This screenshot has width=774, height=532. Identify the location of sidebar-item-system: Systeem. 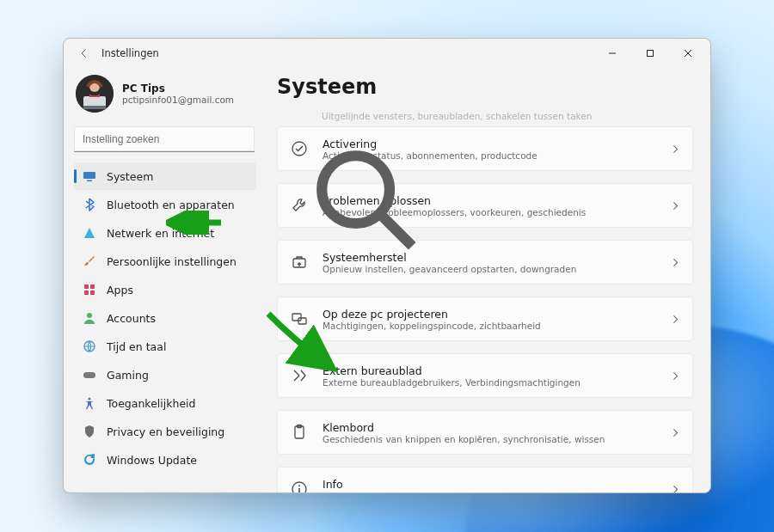
(165, 176).